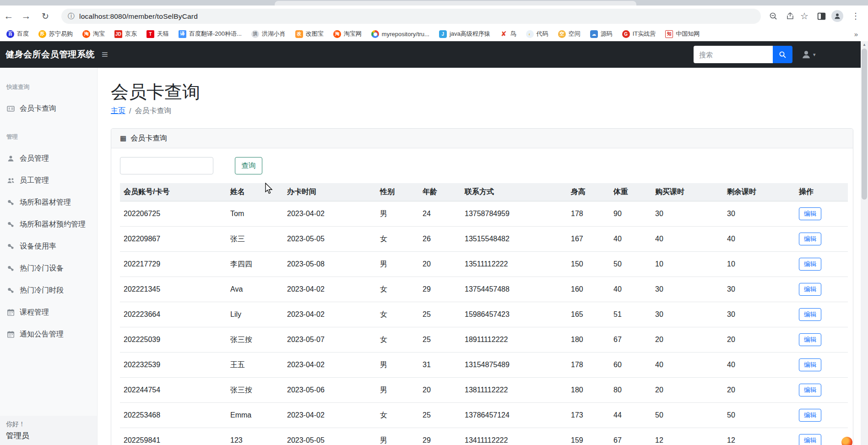  What do you see at coordinates (11, 334) in the screenshot?
I see `calendar-icon` at bounding box center [11, 334].